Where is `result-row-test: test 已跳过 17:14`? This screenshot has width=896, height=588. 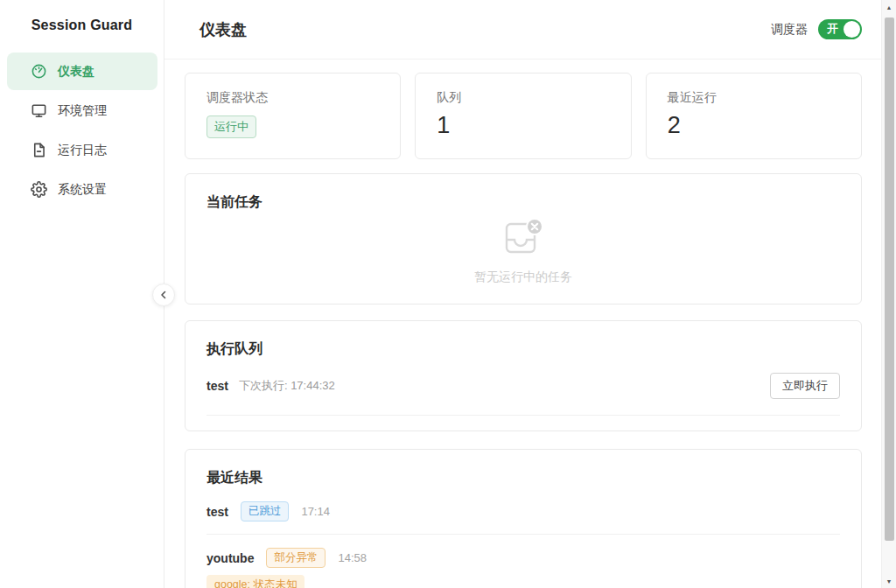
result-row-test: test 已跳过 17:14 is located at coordinates (523, 511).